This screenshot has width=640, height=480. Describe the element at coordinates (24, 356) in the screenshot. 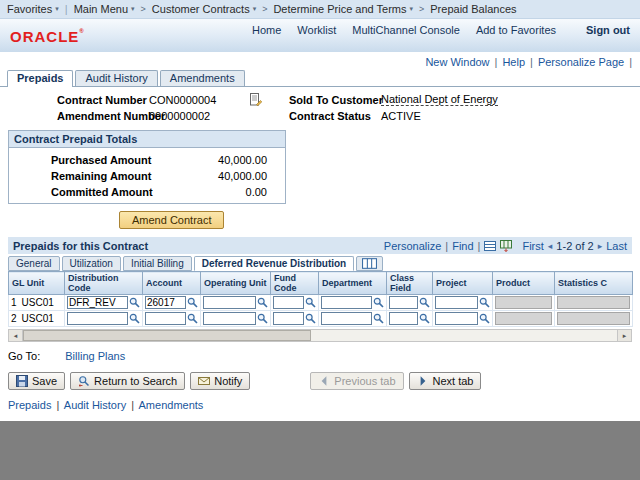

I see `go-to-label: Go To:` at that location.